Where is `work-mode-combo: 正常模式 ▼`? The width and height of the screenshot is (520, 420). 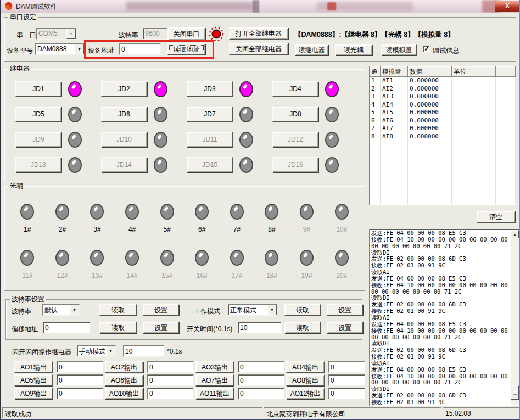
work-mode-combo: 正常模式 ▼ is located at coordinates (253, 310).